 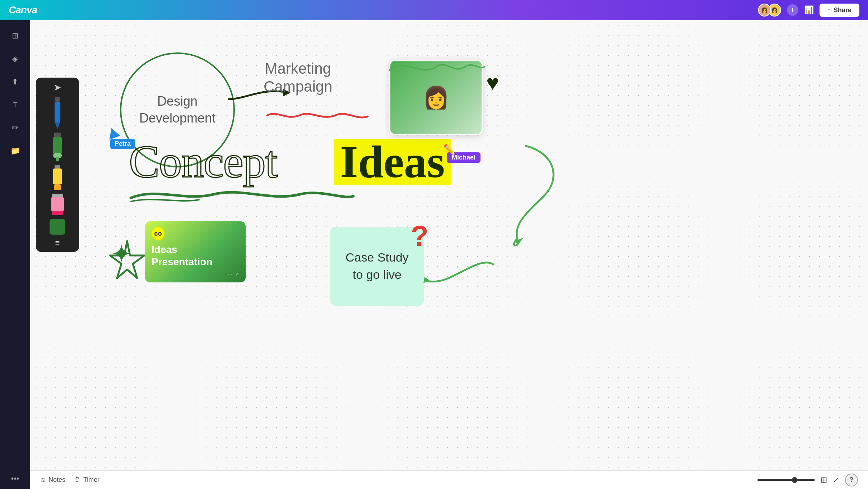 I want to click on sidebar-more-button: •••, so click(x=15, y=479).